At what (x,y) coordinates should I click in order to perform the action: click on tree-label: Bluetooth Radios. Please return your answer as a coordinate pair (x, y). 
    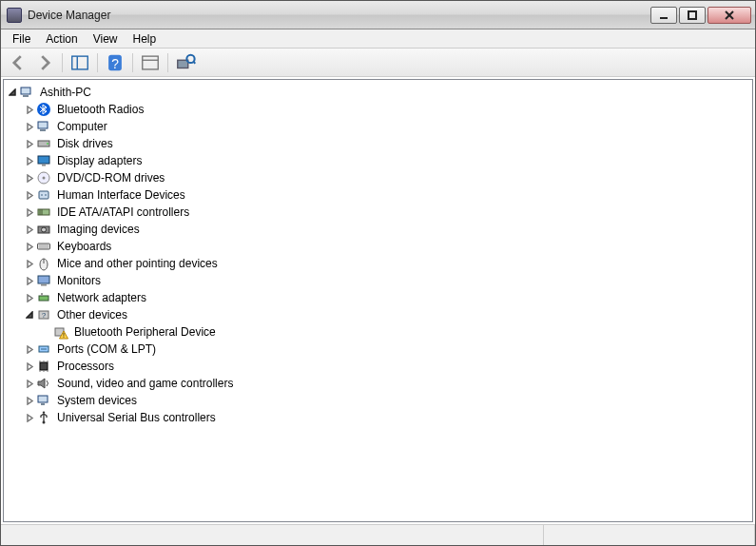
    Looking at the image, I should click on (101, 109).